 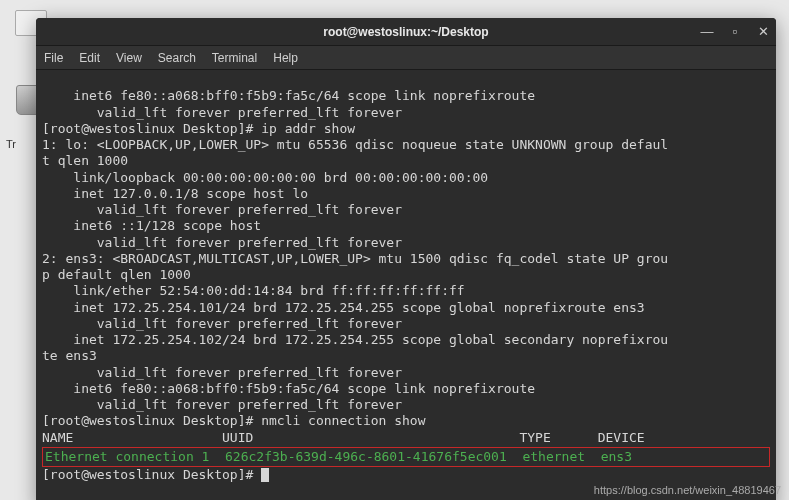 I want to click on term-line: link/loopback 00:00:00:00:00:00 brd 00:0…, so click(x=265, y=178).